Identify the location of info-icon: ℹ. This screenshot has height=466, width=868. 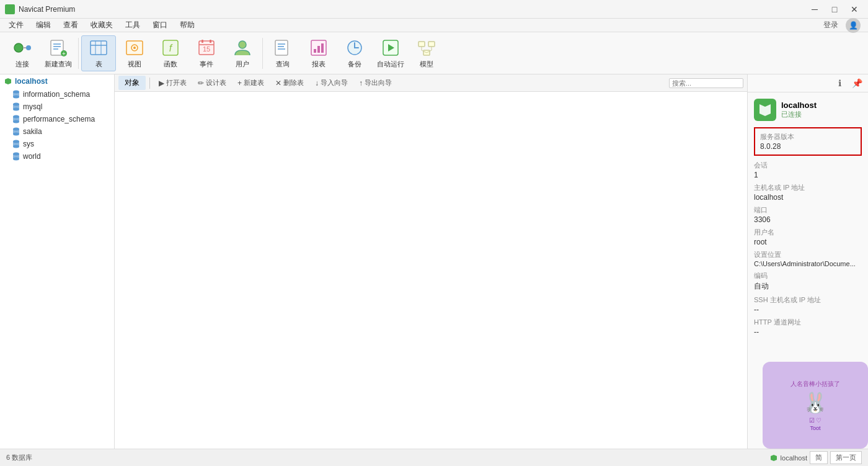
(839, 83).